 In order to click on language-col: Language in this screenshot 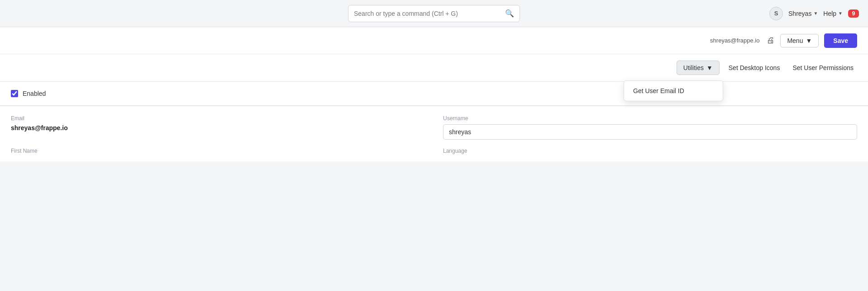, I will do `click(650, 151)`.